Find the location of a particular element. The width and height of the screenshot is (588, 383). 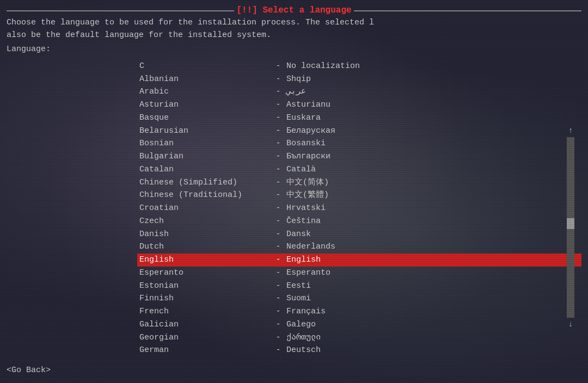

lang-name: Croatian is located at coordinates (205, 208).